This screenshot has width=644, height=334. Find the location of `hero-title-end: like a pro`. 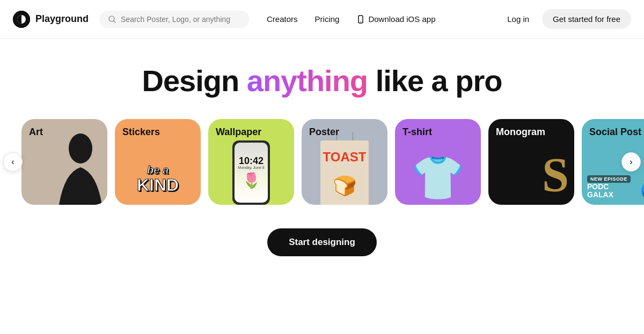

hero-title-end: like a pro is located at coordinates (435, 80).